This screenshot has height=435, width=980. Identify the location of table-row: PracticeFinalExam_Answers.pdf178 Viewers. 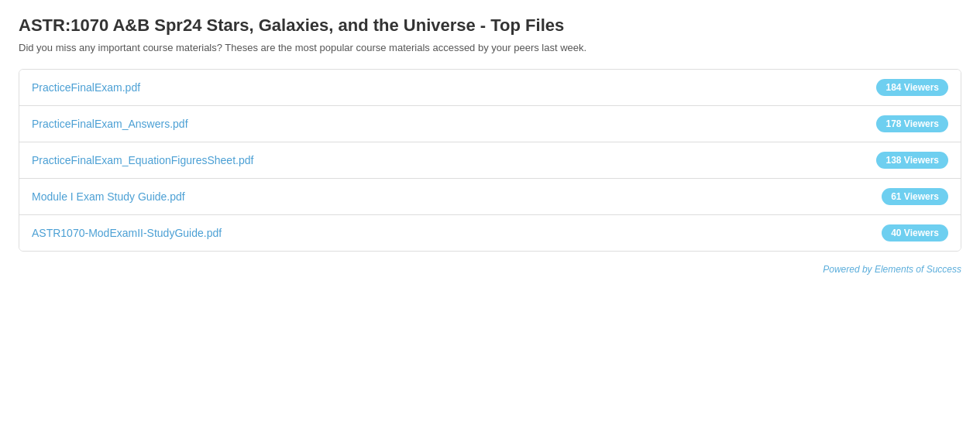
(490, 124).